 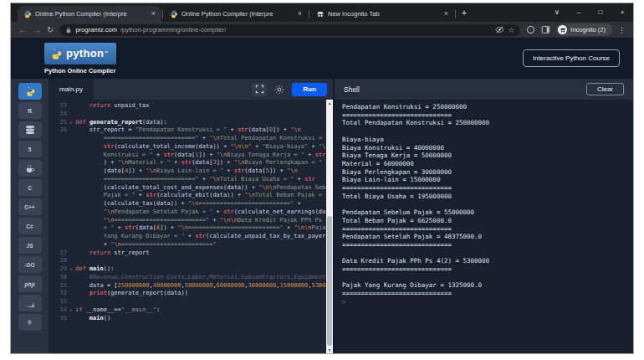 I want to click on window-controls: ∨ – □ ×, so click(x=590, y=13).